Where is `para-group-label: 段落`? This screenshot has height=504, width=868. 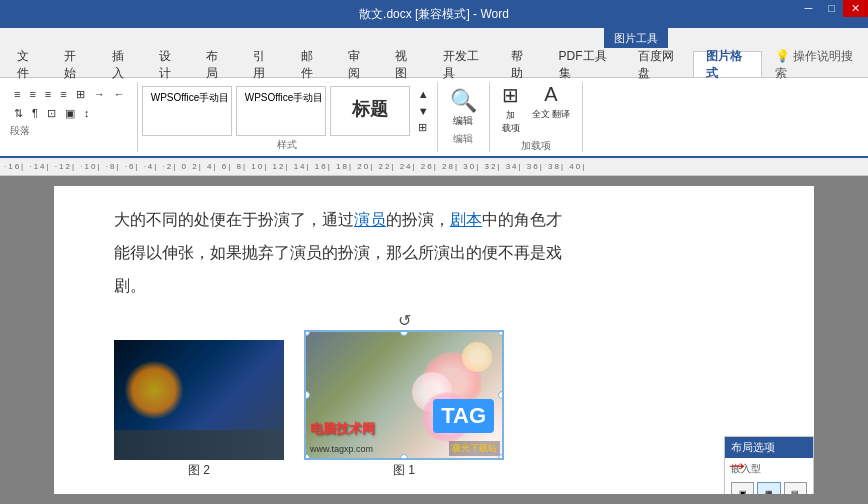
para-group-label: 段落 is located at coordinates (70, 131).